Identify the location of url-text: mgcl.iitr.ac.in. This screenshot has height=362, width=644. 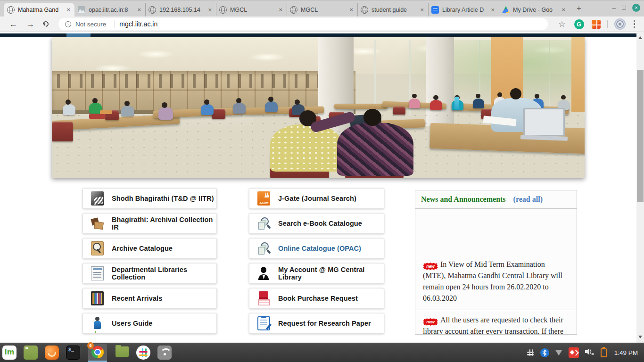
(139, 24).